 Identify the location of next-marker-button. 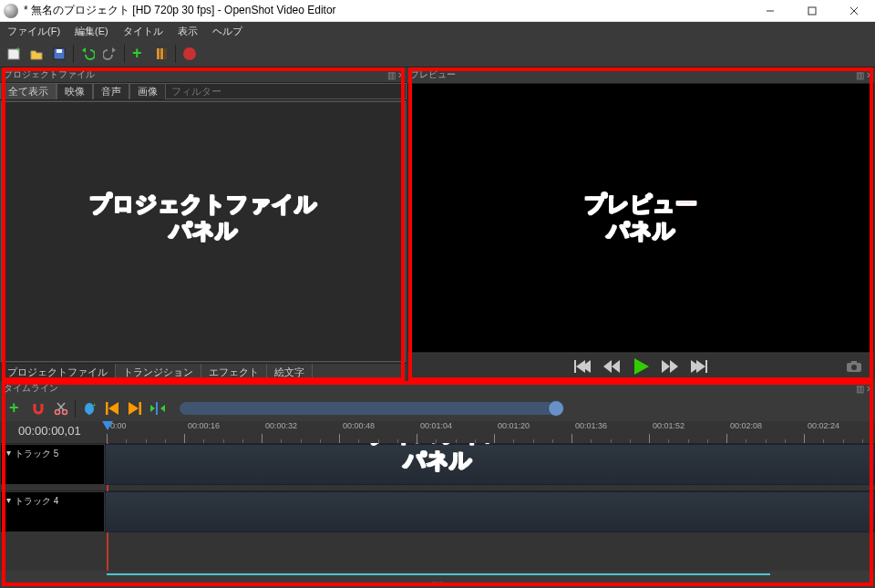
(135, 408).